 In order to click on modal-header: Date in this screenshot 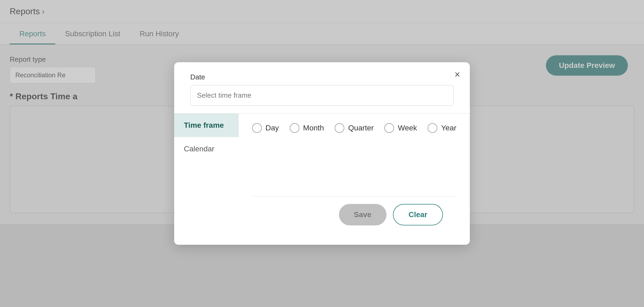, I will do `click(322, 88)`.